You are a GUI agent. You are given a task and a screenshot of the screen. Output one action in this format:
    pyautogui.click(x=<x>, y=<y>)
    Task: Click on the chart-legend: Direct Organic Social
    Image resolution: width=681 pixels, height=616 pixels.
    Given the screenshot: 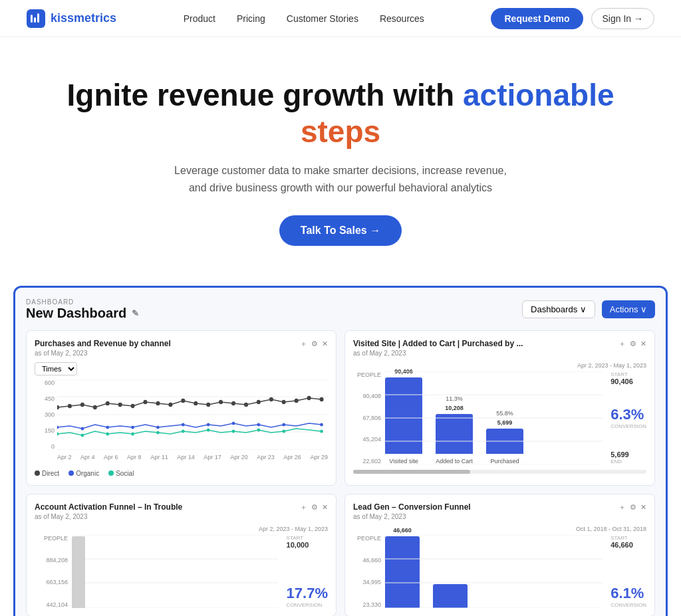 What is the action you would take?
    pyautogui.click(x=181, y=473)
    